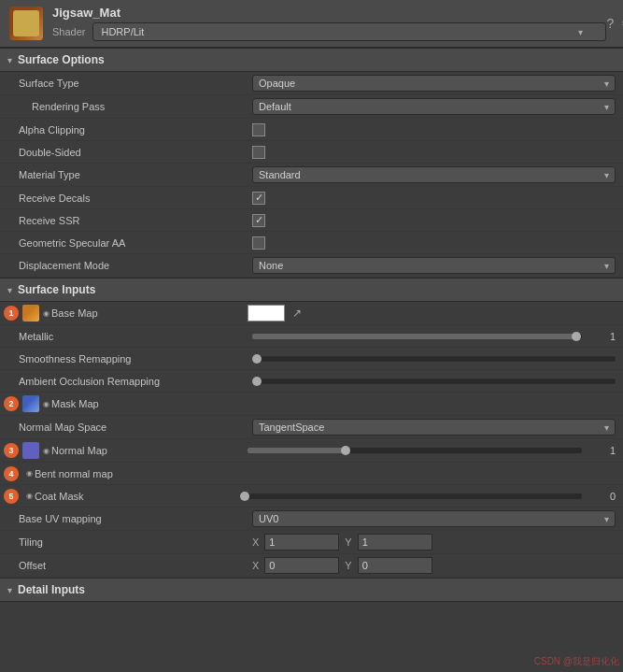 The height and width of the screenshot is (672, 623). What do you see at coordinates (433, 198) in the screenshot?
I see `receive-decals-value` at bounding box center [433, 198].